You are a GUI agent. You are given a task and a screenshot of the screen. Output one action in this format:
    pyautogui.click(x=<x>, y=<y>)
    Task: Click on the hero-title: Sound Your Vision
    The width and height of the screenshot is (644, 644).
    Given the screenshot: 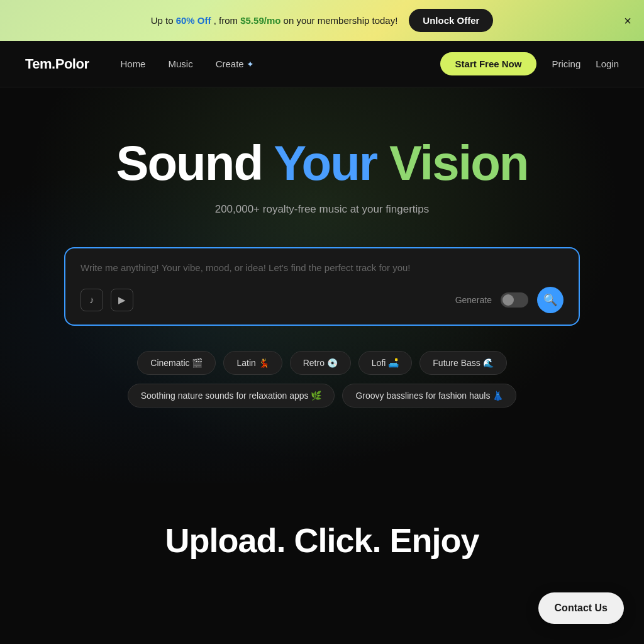 What is the action you would take?
    pyautogui.click(x=322, y=164)
    